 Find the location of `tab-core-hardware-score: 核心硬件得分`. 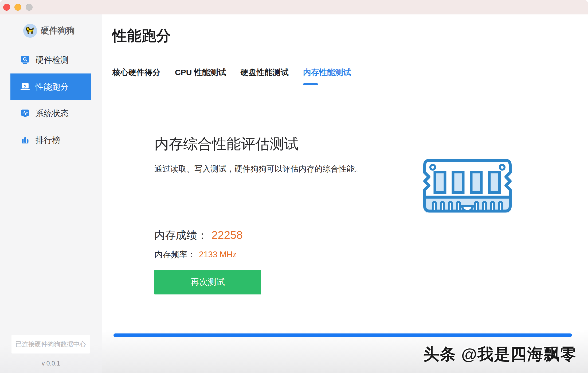

tab-core-hardware-score: 核心硬件得分 is located at coordinates (136, 76).